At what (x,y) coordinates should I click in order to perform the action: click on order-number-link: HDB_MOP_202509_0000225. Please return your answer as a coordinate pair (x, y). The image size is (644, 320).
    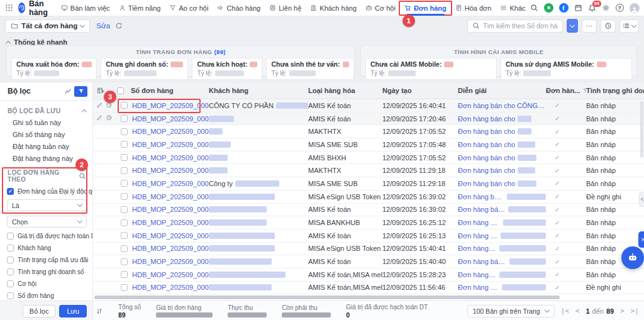
    Looking at the image, I should click on (170, 275).